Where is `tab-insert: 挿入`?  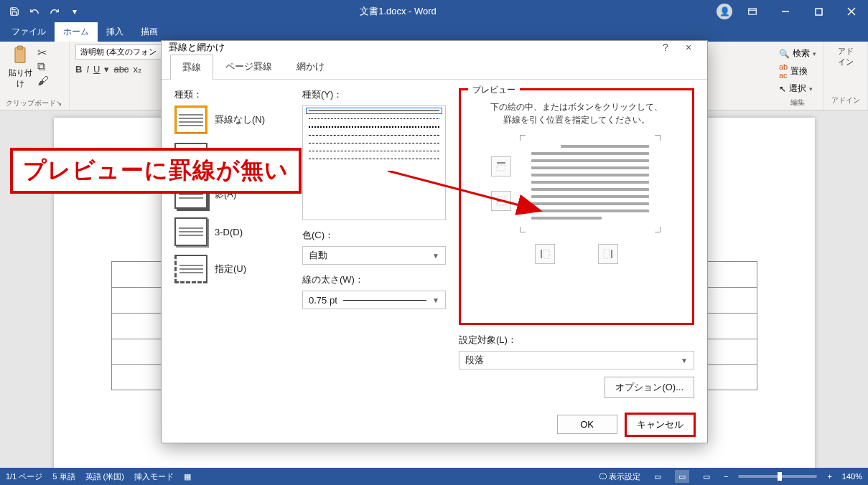 tab-insert: 挿入 is located at coordinates (115, 32).